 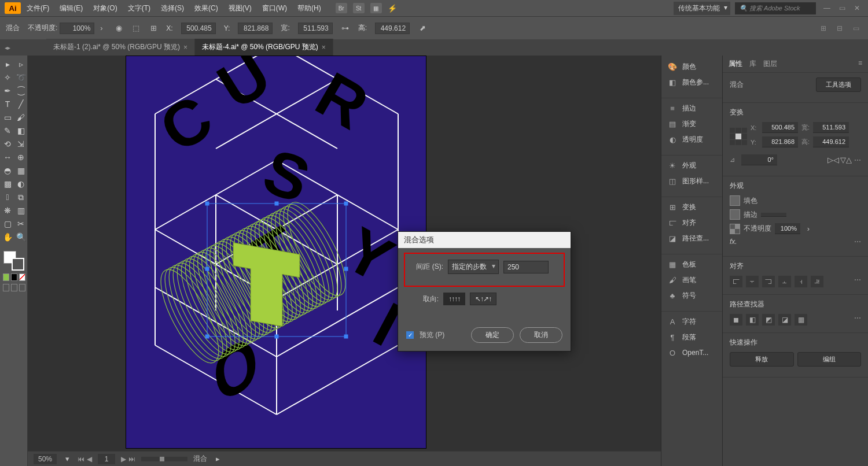 I want to click on draw-behind-icon, so click(x=14, y=288).